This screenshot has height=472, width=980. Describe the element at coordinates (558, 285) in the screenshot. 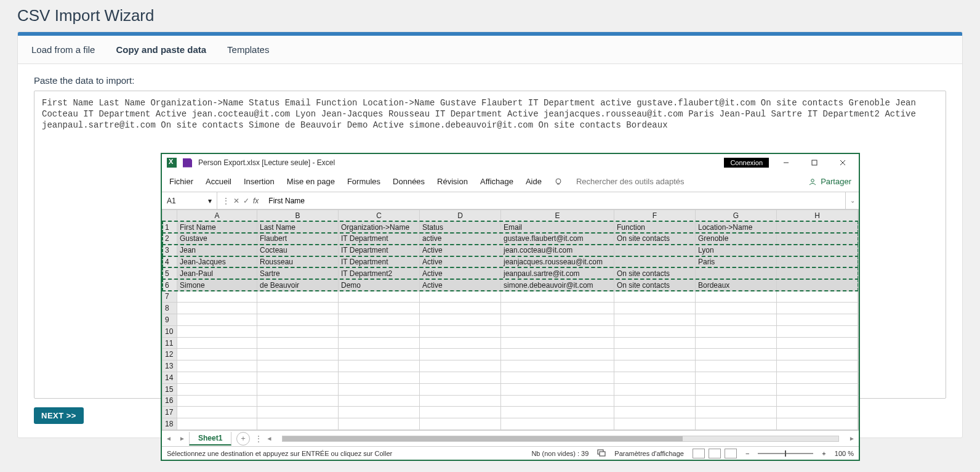

I see `cell: simone.debeauvoir@it.com` at that location.